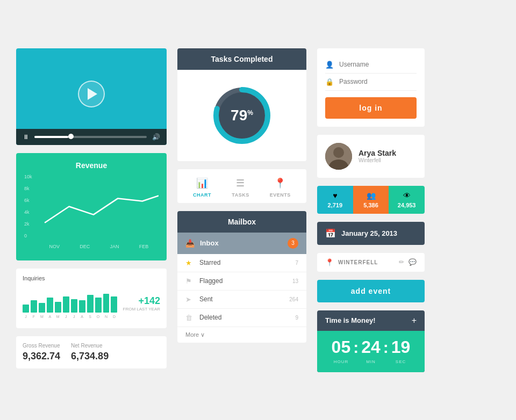 This screenshot has width=516, height=420. Describe the element at coordinates (202, 187) in the screenshot. I see `tab-chart: 📊 CHART` at that location.